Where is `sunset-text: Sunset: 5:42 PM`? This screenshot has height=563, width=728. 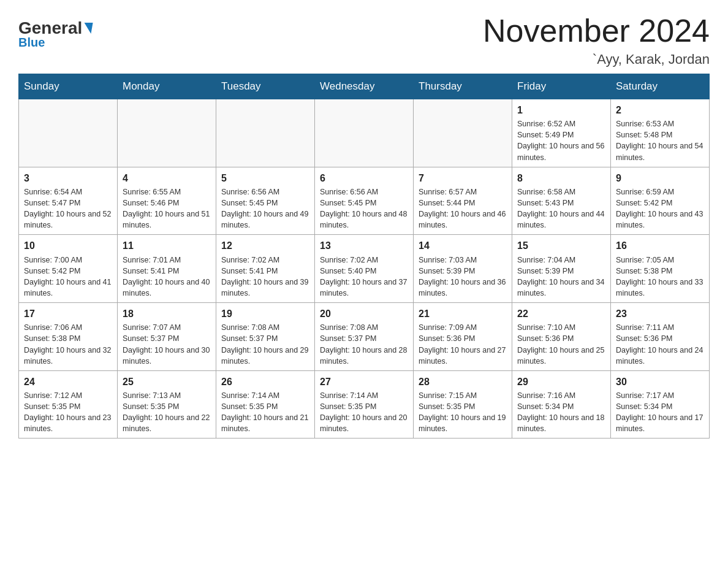 sunset-text: Sunset: 5:42 PM is located at coordinates (660, 203).